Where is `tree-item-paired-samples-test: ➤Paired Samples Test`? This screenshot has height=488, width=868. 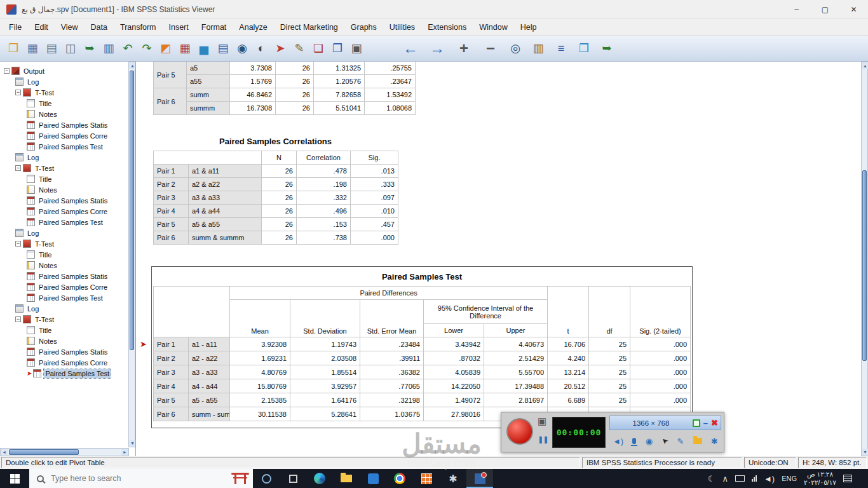
tree-item-paired-samples-test: ➤Paired Samples Test is located at coordinates (64, 374).